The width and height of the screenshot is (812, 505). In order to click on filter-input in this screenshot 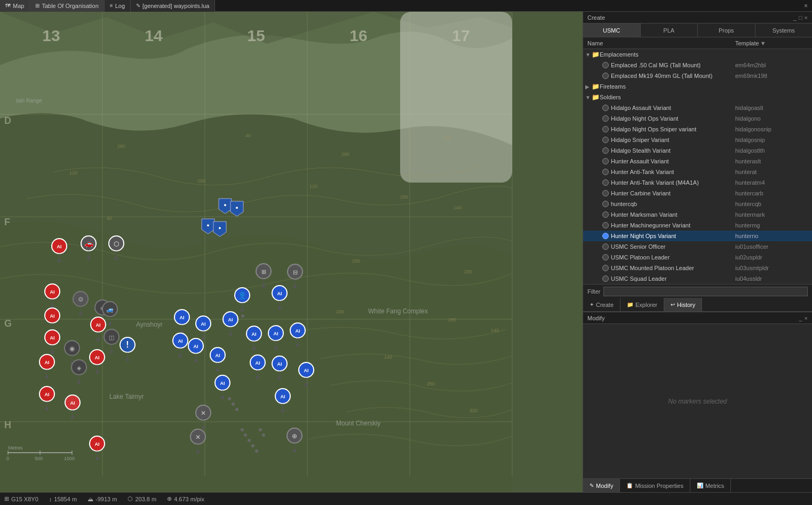, I will do `click(705, 291)`.